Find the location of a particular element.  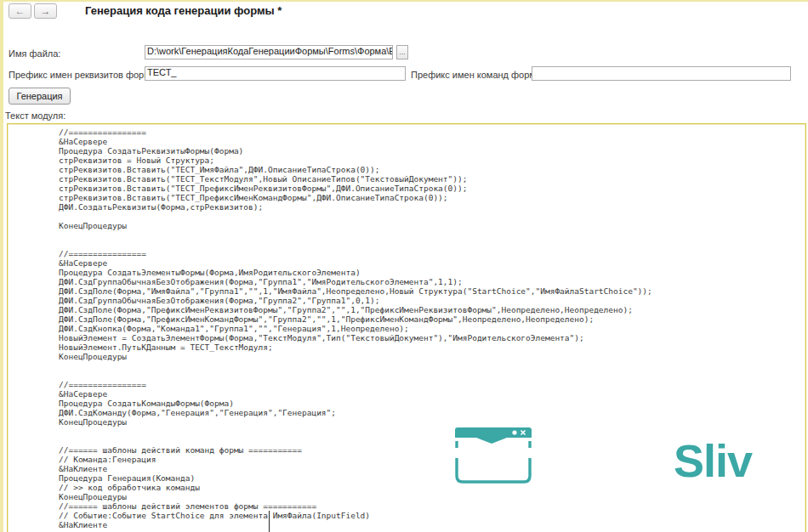

cmd-prefix-input is located at coordinates (662, 73).